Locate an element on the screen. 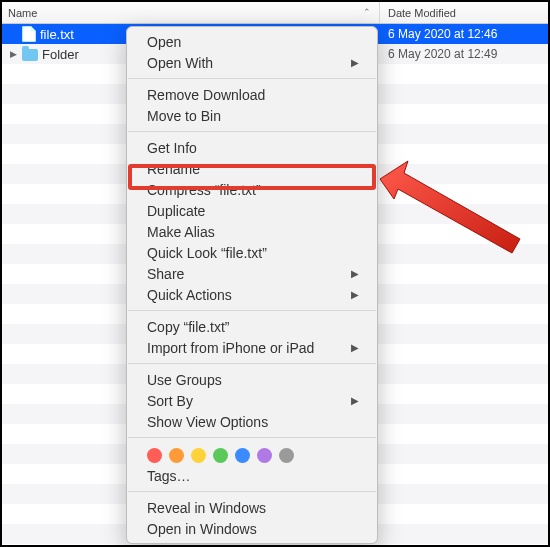 The image size is (550, 547). menu-open-with: Open With▶ is located at coordinates (252, 62).